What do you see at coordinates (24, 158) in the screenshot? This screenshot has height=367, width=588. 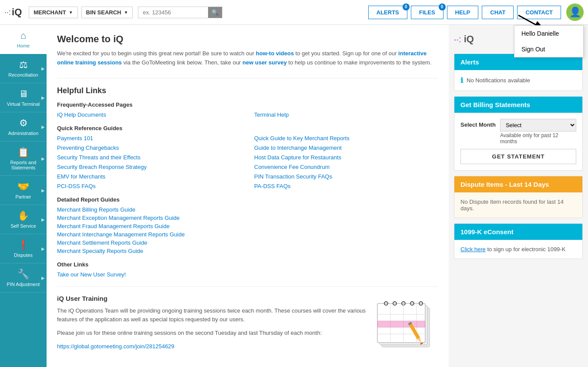 I see `sidebar-item-reports-statements: 📋 Reports and Statements ▶` at bounding box center [24, 158].